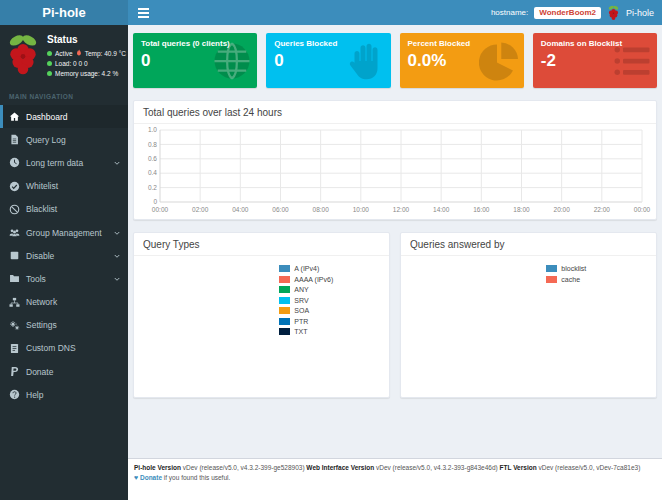  What do you see at coordinates (395, 170) in the screenshot?
I see `queries-over-time-chart: 1.00.80.60.40.2000:0002:0004:0006:0008:0…` at bounding box center [395, 170].